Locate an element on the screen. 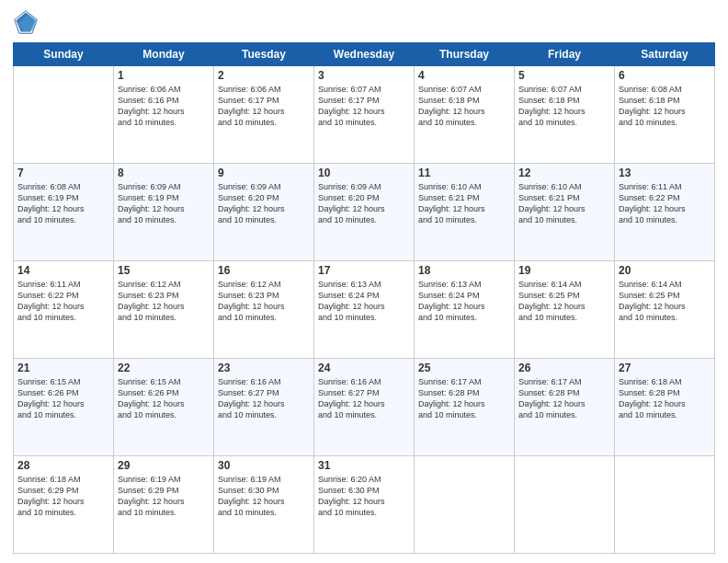 The height and width of the screenshot is (563, 728). day-info: Sunrise: 6:18 AM Sunset: 6:28 PM Dayligh… is located at coordinates (665, 399).